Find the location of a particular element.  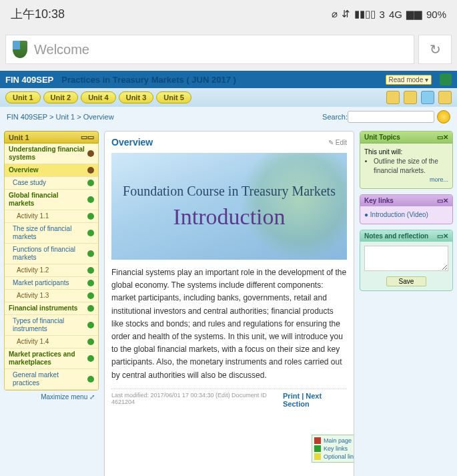

notes-header: Notes and reflection ▭✕ is located at coordinates (406, 236).